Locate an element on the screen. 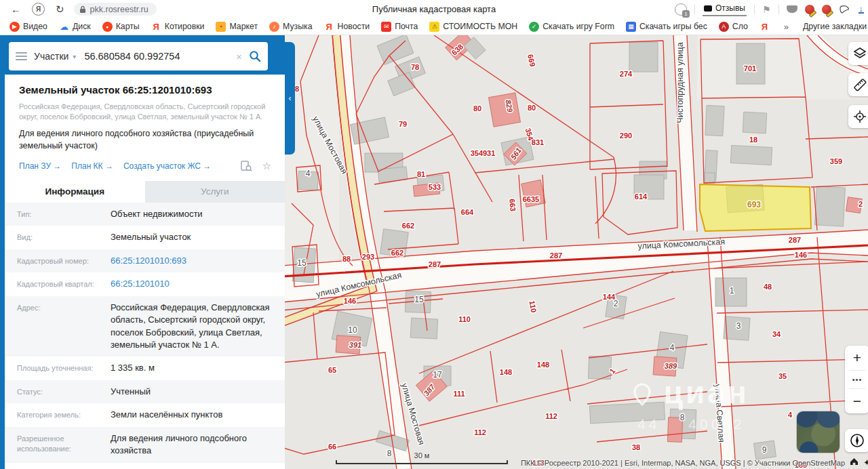  parcel-number-label: 831 is located at coordinates (538, 142).